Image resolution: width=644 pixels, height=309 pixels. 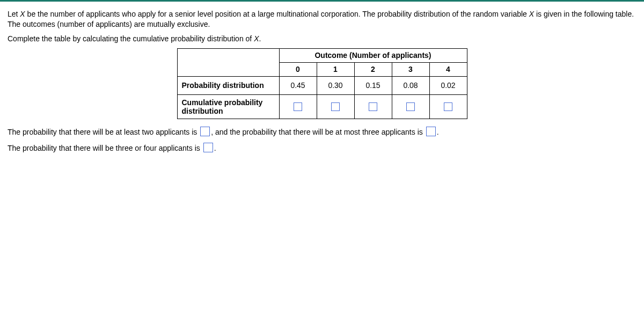 I want to click on table-corner-blank, so click(x=228, y=62).